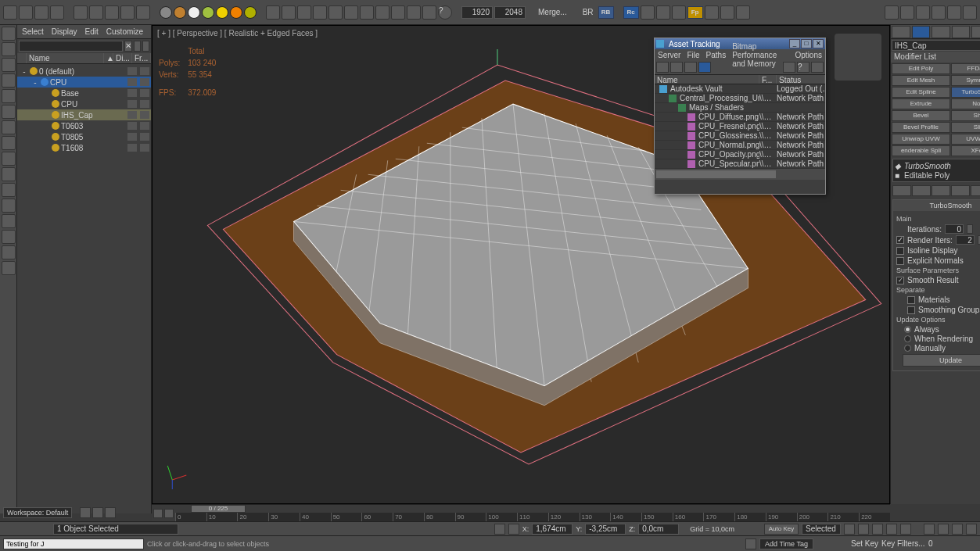 Image resolution: width=980 pixels, height=551 pixels. Describe the element at coordinates (801, 80) in the screenshot. I see `col-status: Status` at that location.